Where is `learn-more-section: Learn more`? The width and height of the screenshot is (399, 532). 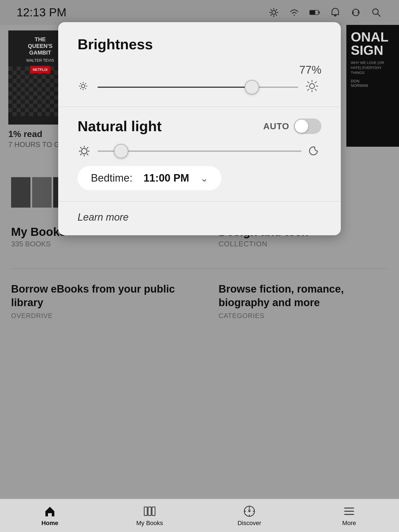
learn-more-section: Learn more is located at coordinates (200, 218).